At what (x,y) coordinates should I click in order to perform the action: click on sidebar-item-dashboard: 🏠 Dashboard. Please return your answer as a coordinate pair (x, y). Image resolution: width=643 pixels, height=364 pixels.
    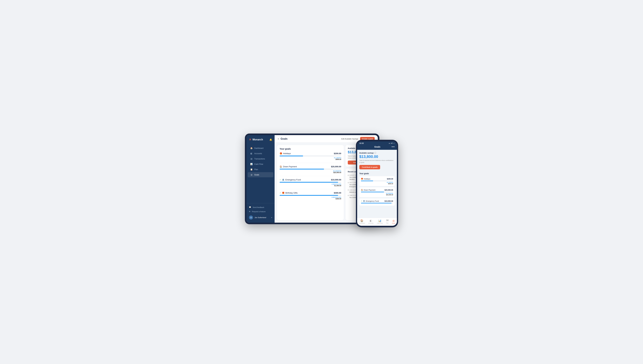
    Looking at the image, I should click on (260, 148).